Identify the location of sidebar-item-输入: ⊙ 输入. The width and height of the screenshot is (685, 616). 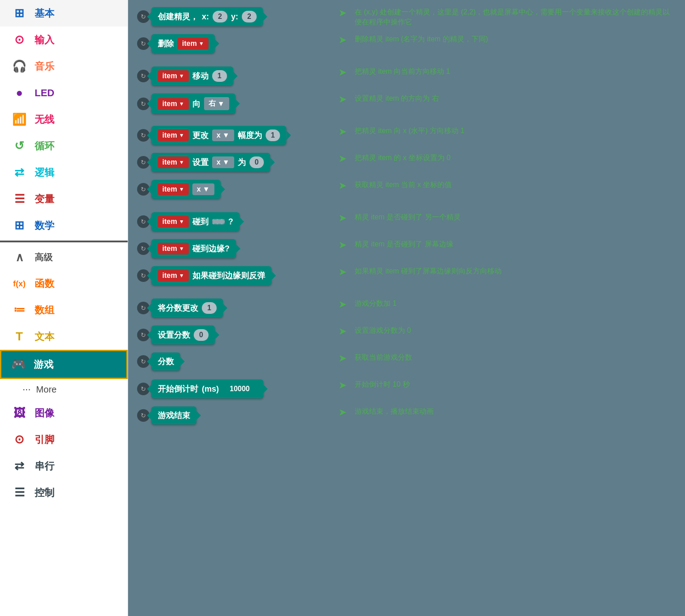
(64, 40).